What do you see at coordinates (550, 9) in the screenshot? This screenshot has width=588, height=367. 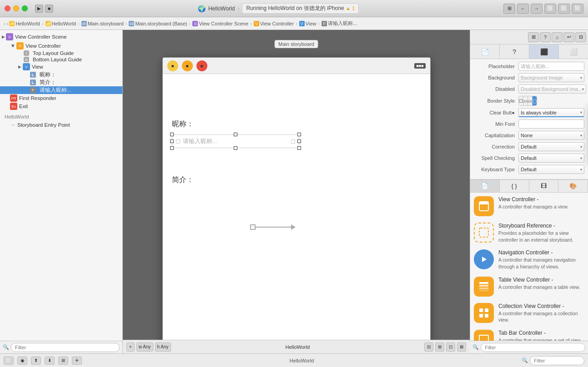 I see `panel-toggle-1: ⬜` at bounding box center [550, 9].